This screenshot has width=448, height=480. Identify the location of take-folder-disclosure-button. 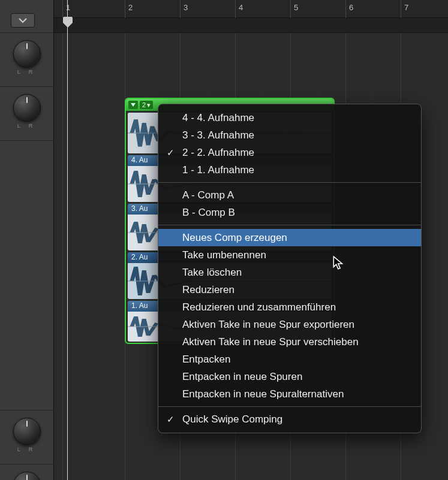
(133, 105).